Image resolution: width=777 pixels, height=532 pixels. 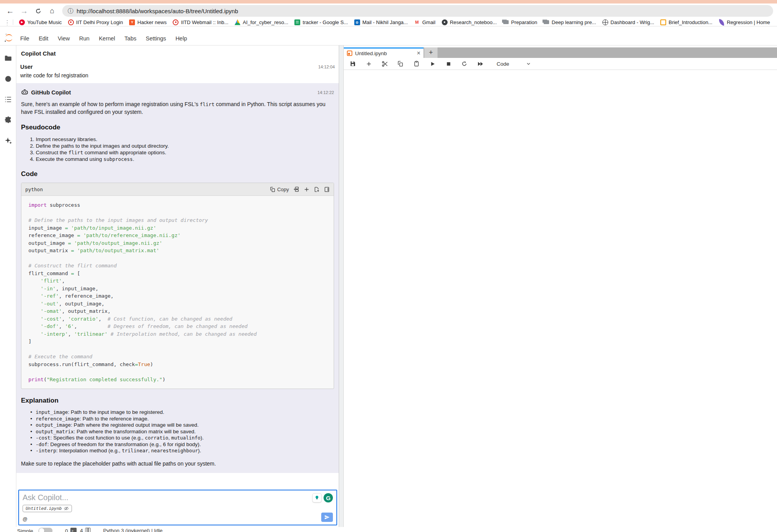 What do you see at coordinates (686, 22) in the screenshot?
I see `bookmark-item: Brief_Introduction...` at bounding box center [686, 22].